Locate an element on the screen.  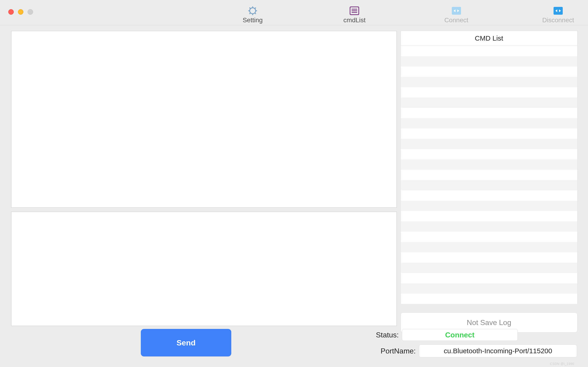
toolbar-disconnect: Disconnect is located at coordinates (558, 15).